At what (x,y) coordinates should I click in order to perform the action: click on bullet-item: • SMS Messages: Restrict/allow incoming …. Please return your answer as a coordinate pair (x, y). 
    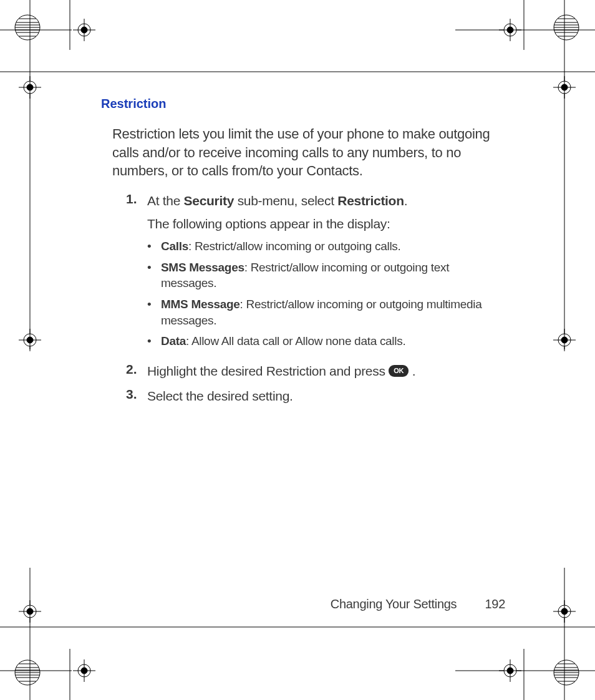
    Looking at the image, I should click on (316, 276).